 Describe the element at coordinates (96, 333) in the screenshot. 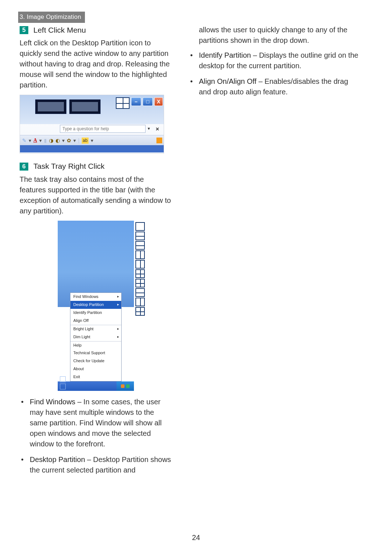

I see `menu-group: Bright Light Dim Light` at that location.